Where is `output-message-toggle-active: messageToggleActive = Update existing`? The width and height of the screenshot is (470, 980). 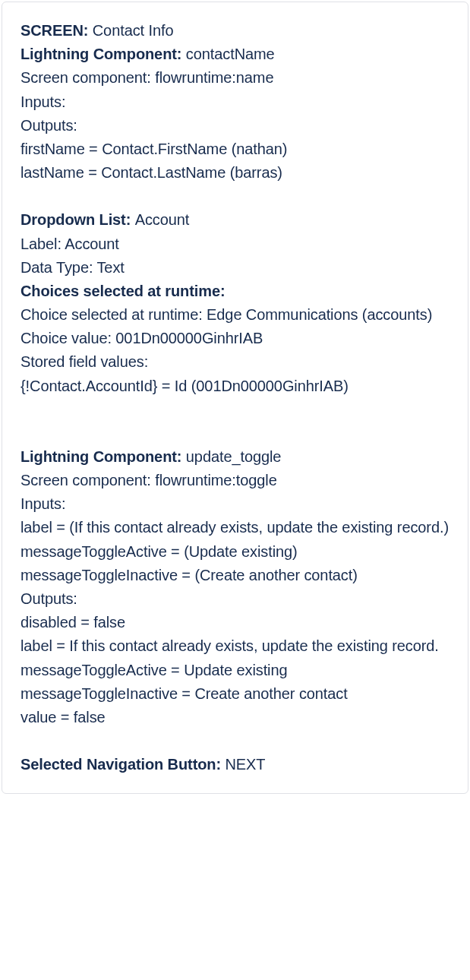
output-message-toggle-active: messageToggleActive = Update existing is located at coordinates (235, 670).